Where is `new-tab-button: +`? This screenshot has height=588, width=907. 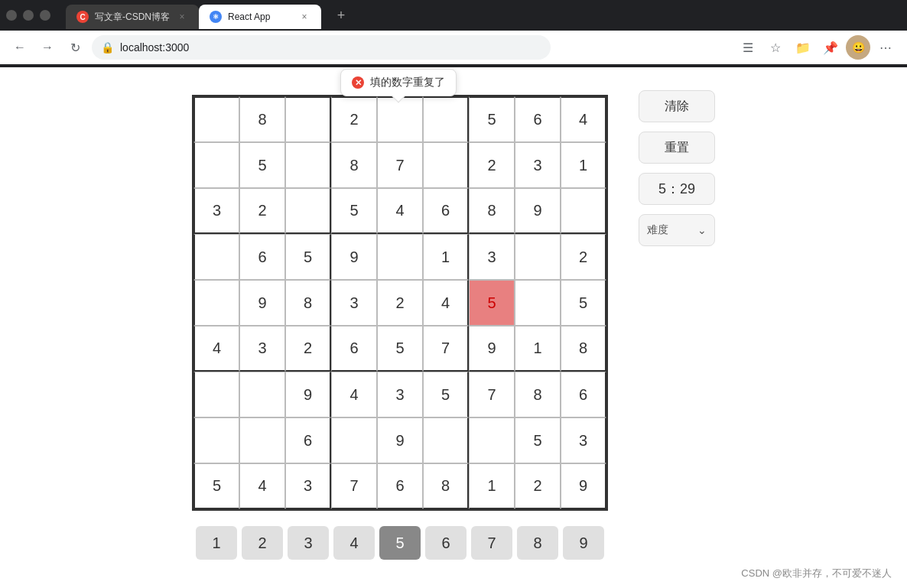 new-tab-button: + is located at coordinates (341, 15).